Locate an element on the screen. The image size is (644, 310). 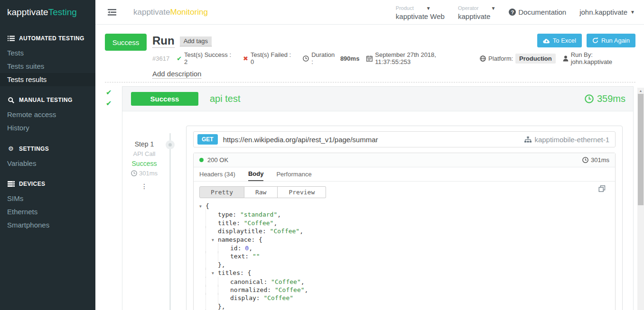
json-token-key: id is located at coordinates (234, 248).